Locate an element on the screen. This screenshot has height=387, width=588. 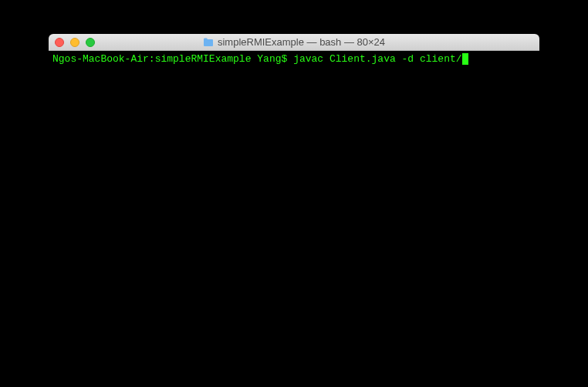
window-title: simpleRMIExample — bash — 80×24 is located at coordinates (301, 42).